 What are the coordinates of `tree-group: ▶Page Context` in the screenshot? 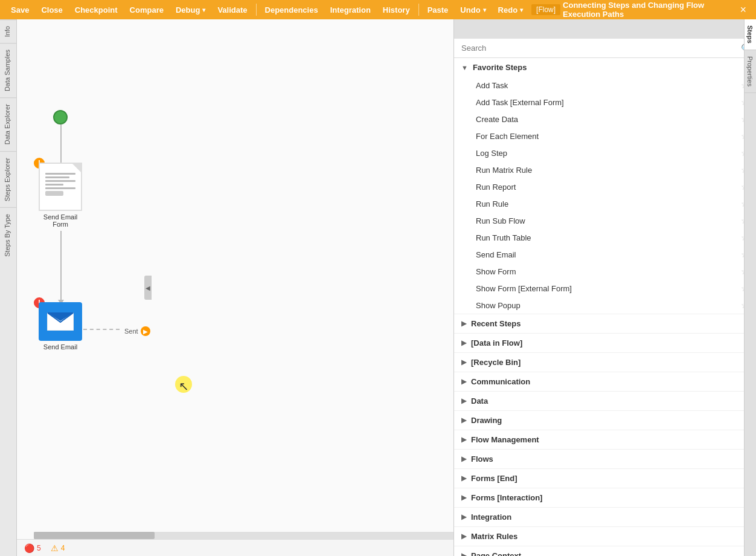 It's located at (605, 551).